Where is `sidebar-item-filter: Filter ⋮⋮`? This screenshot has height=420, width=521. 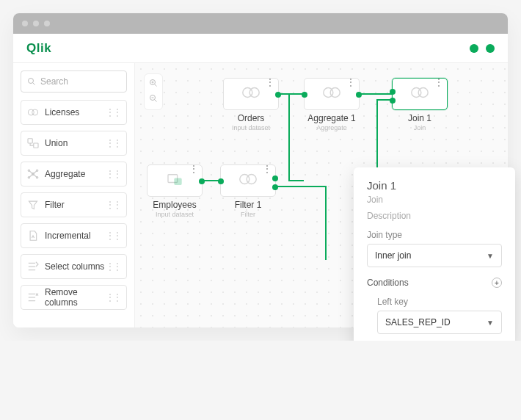
sidebar-item-filter: Filter ⋮⋮ is located at coordinates (73, 205).